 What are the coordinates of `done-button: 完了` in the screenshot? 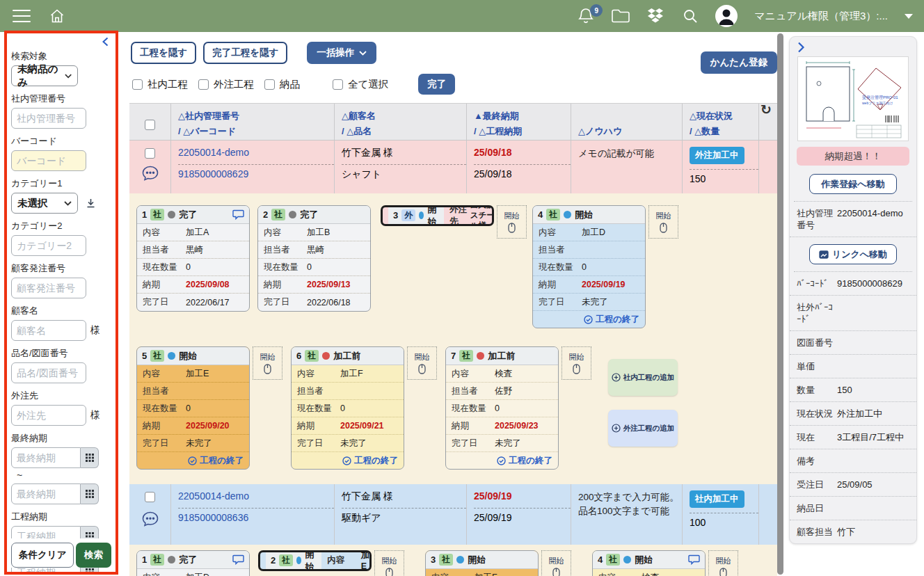 It's located at (437, 84).